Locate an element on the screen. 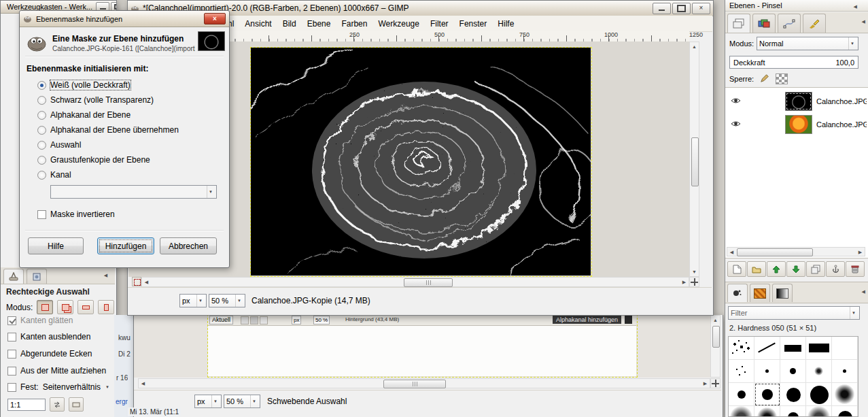 The width and height of the screenshot is (868, 417). opacity-slider: Deckkraft 100,0 is located at coordinates (794, 63).